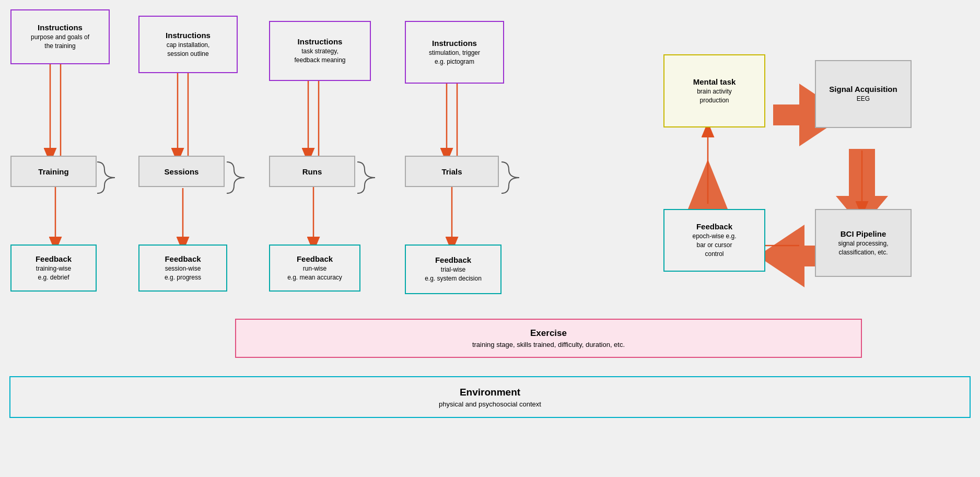 This screenshot has height=477, width=980. What do you see at coordinates (863, 99) in the screenshot?
I see `signal-acquisition-subtitle: EEG` at bounding box center [863, 99].